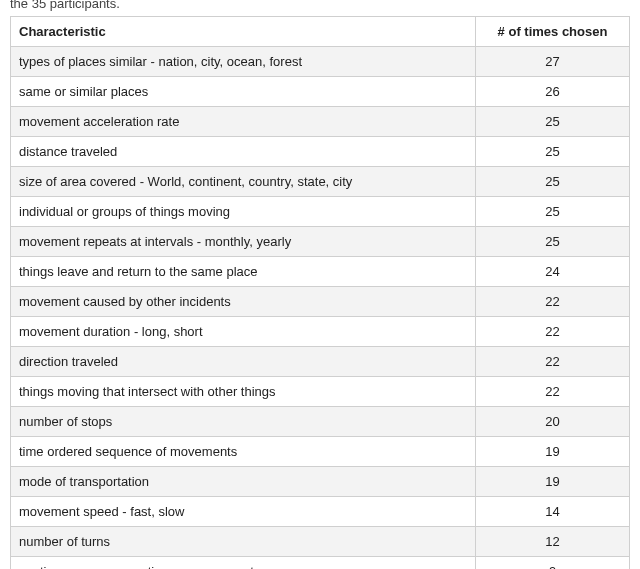 Image resolution: width=640 pixels, height=569 pixels. What do you see at coordinates (244, 422) in the screenshot?
I see `cell-characteristic: number of stops` at bounding box center [244, 422].